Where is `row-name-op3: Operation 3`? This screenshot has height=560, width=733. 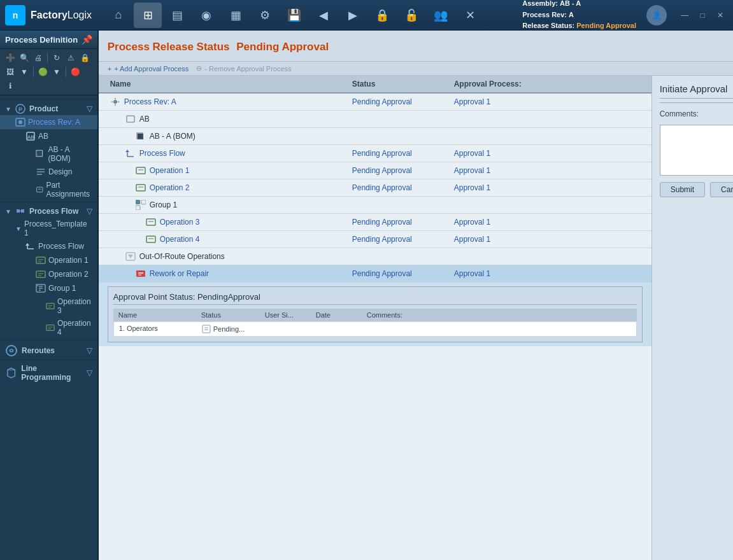
row-name-op3: Operation 3 is located at coordinates (229, 222).